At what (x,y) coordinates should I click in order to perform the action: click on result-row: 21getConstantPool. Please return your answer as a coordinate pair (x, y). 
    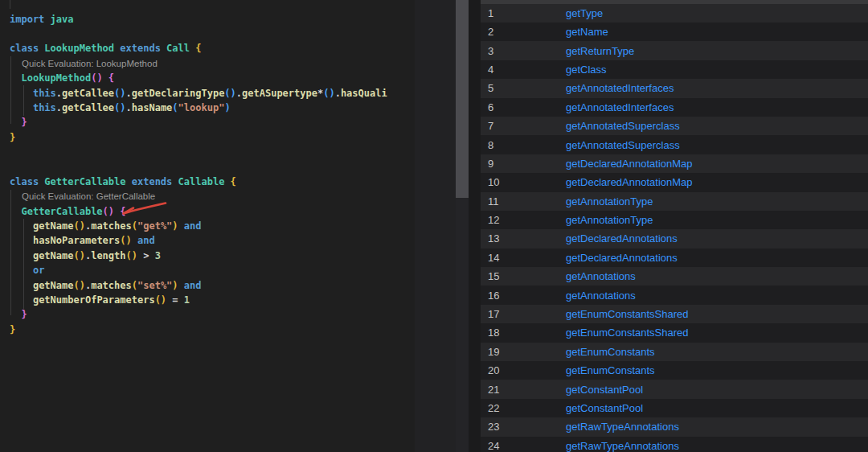
    Looking at the image, I should click on (674, 389).